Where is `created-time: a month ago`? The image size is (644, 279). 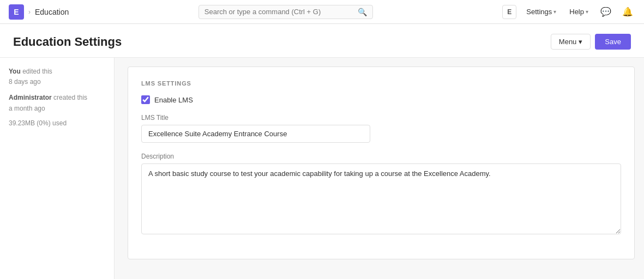
created-time: a month ago is located at coordinates (27, 108).